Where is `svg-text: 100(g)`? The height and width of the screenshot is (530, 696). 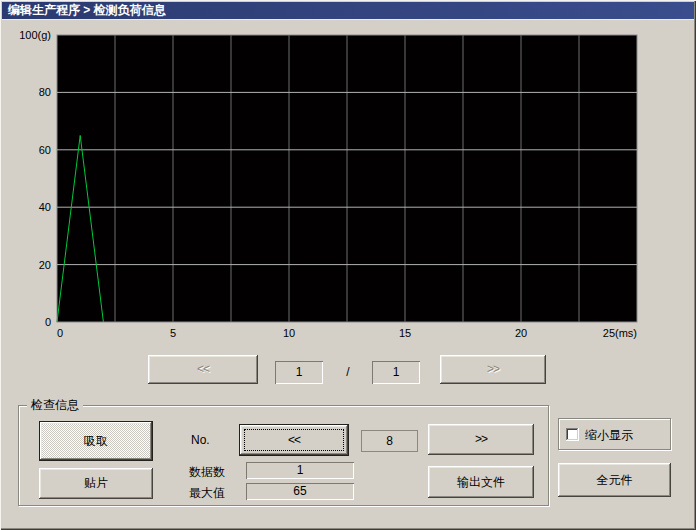
svg-text: 100(g) is located at coordinates (35, 35).